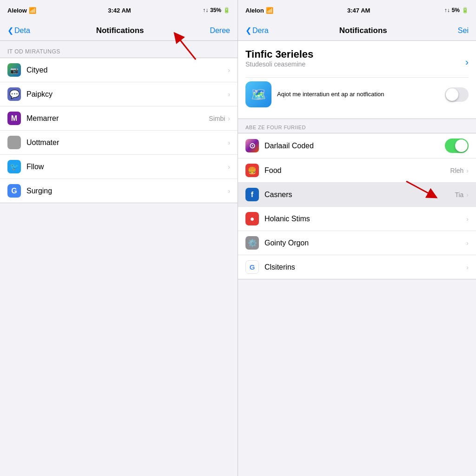 This screenshot has width=476, height=476. What do you see at coordinates (229, 119) in the screenshot?
I see `memarrer-chevron-icon: ›` at bounding box center [229, 119].